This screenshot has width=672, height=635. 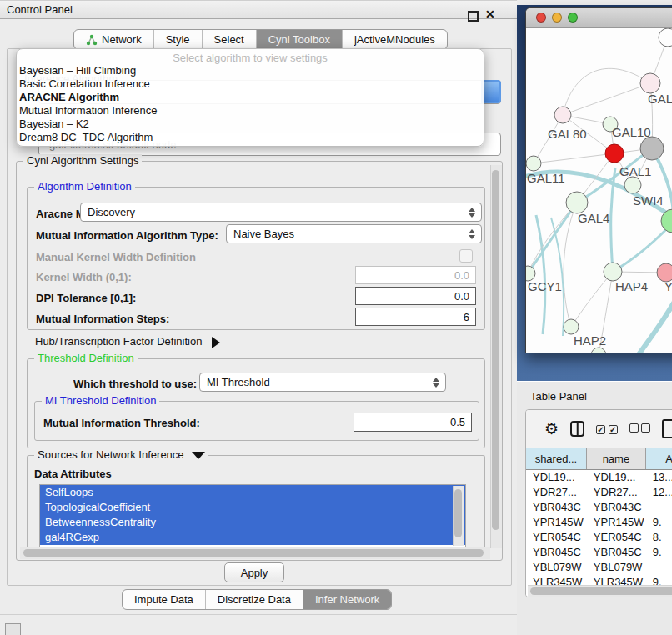 I want to click on network-canvas: GALGAL80GAL10GAL1SWI4GAL11GAL4GCY1HAP4YH…, so click(x=599, y=190).